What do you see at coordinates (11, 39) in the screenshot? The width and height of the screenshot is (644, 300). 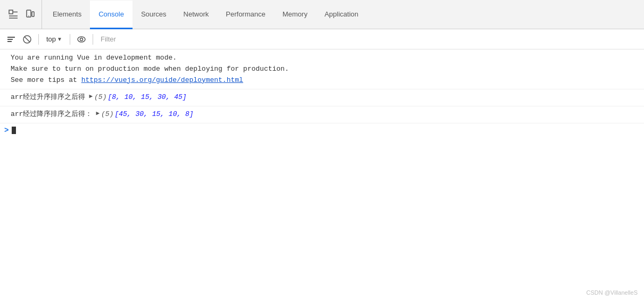 I see `clear-console-button` at bounding box center [11, 39].